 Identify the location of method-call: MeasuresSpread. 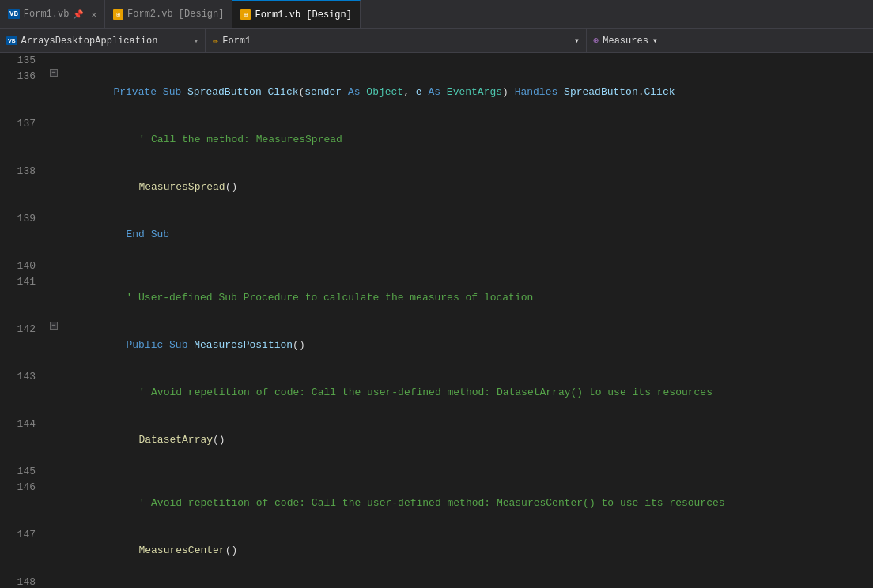
(182, 187).